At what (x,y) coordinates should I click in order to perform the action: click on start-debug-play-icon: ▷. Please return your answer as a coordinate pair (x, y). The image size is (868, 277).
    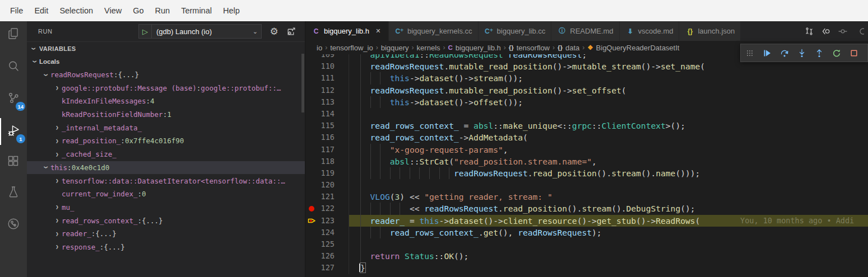
    Looking at the image, I should click on (146, 31).